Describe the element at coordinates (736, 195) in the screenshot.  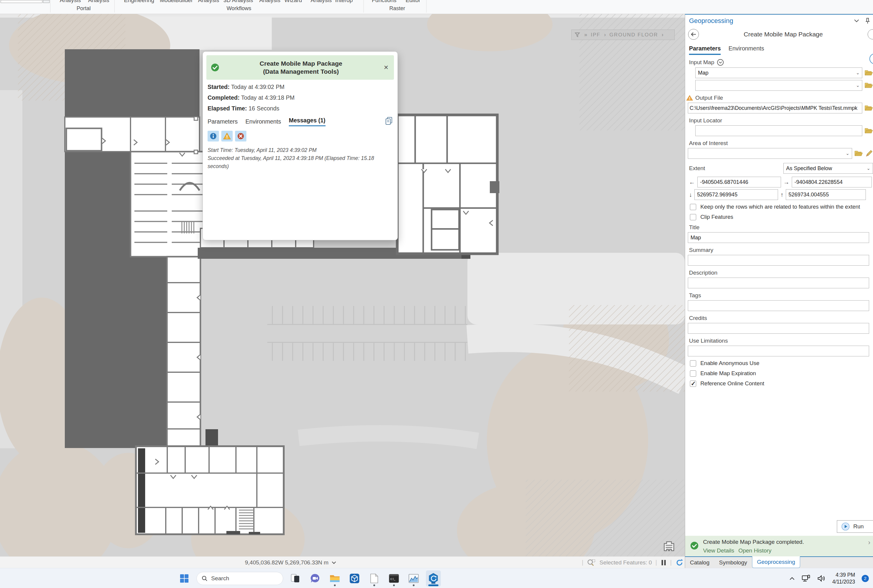
I see `extent-ymin-input` at that location.